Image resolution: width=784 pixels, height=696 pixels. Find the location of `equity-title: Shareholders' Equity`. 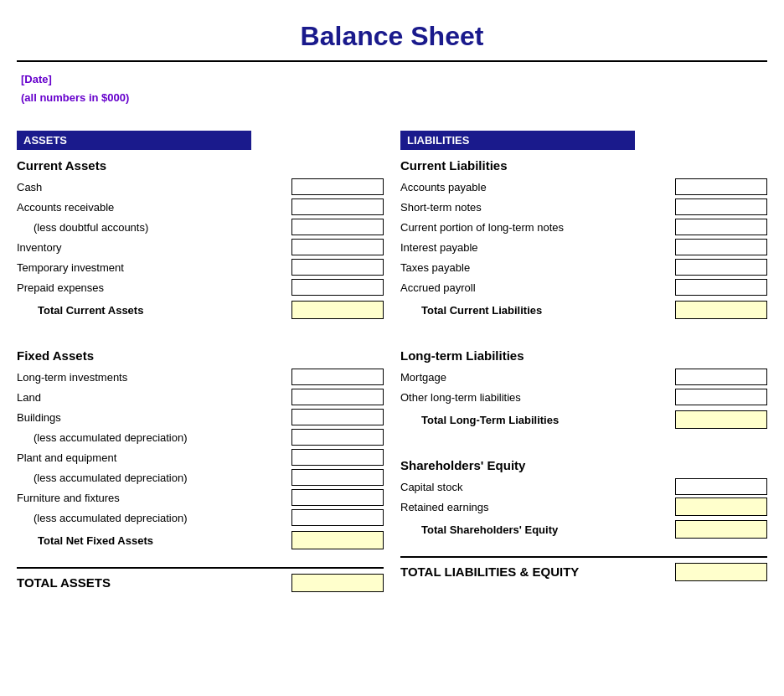

equity-title: Shareholders' Equity is located at coordinates (584, 466).